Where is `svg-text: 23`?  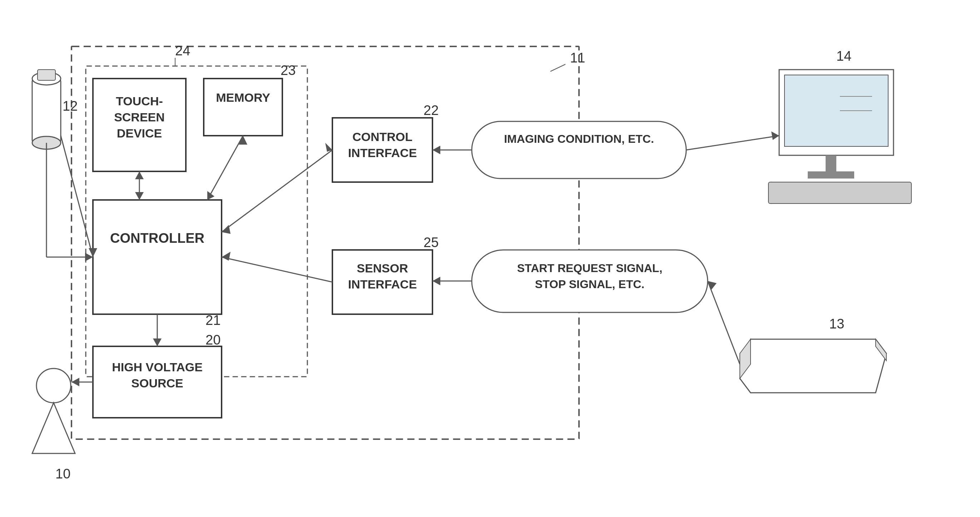 svg-text: 23 is located at coordinates (288, 70).